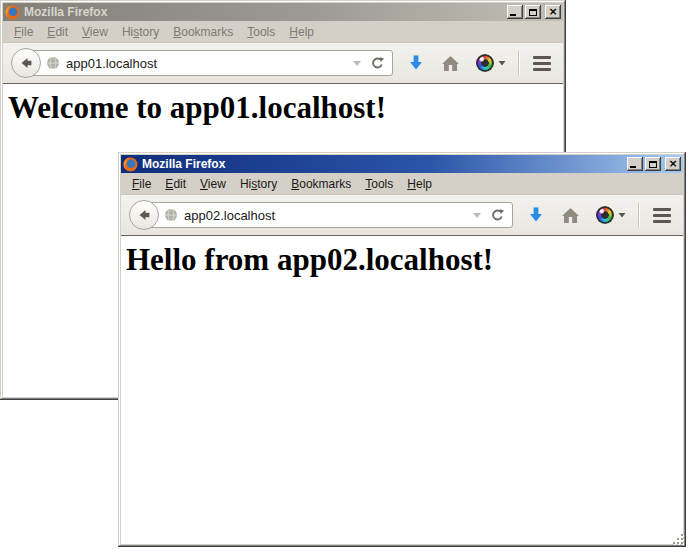 This screenshot has width=688, height=551. Describe the element at coordinates (328, 216) in the screenshot. I see `url-text: app02.localhost` at that location.